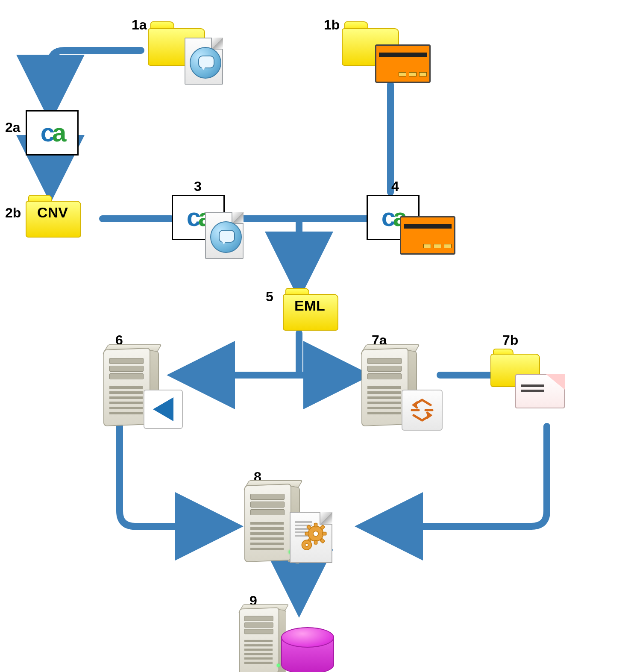 Image resolution: width=628 pixels, height=672 pixels. What do you see at coordinates (53, 215) in the screenshot?
I see `folder-cnv: CNV` at bounding box center [53, 215].